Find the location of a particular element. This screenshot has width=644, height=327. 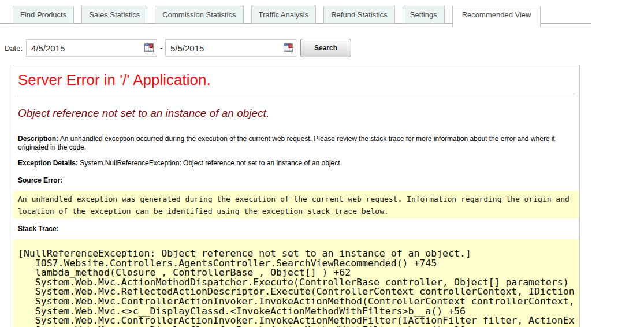

tab-sales-statistics: Sales Statistics is located at coordinates (114, 15).